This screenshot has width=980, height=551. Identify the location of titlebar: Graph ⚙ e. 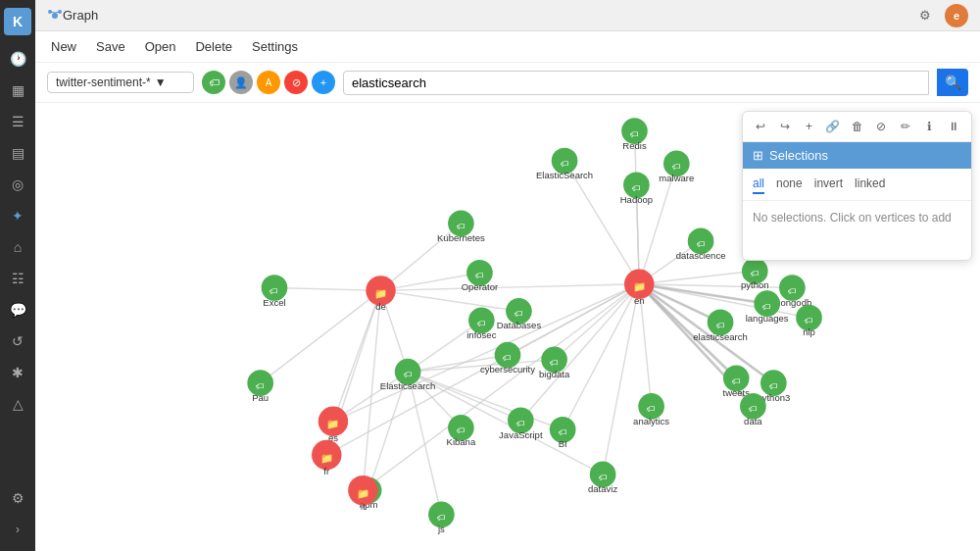
(508, 16).